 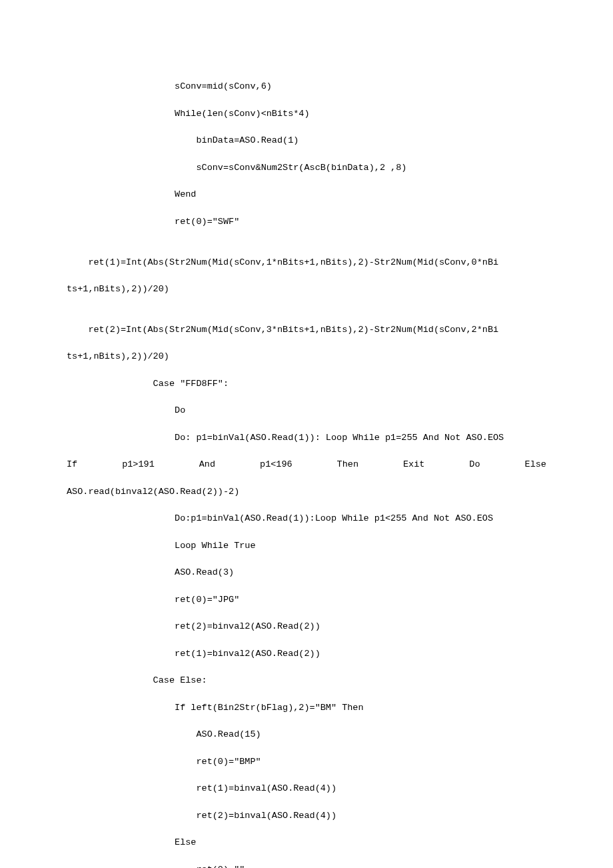 I want to click on code-line: ret(0)="", so click(x=306, y=865).